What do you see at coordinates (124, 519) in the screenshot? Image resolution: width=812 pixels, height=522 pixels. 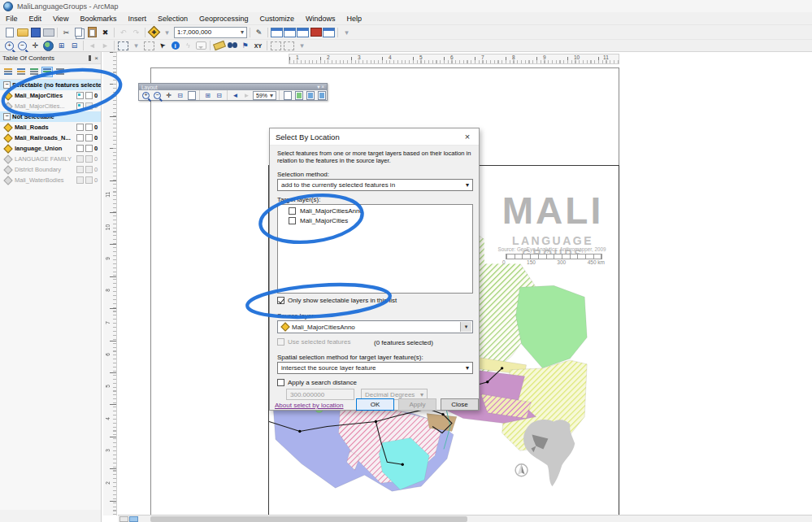 I see `data-view-button` at bounding box center [124, 519].